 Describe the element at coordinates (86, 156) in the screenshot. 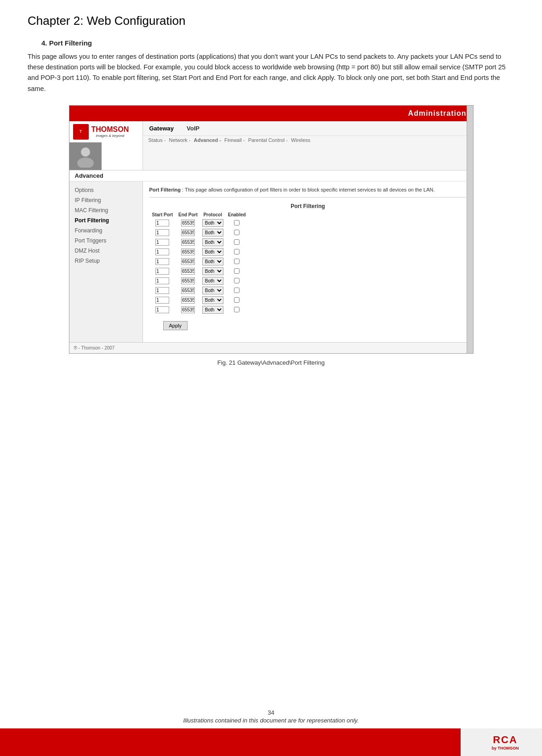

I see `person-image` at that location.